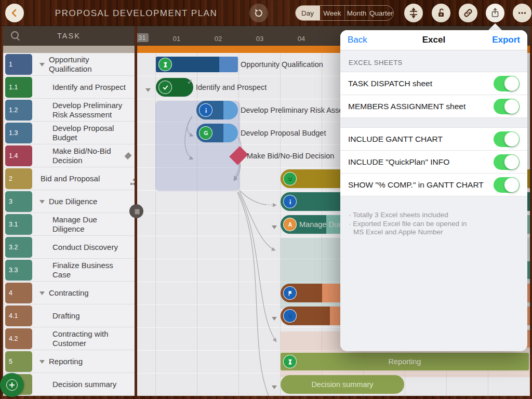  I want to click on link-button, so click(468, 13).